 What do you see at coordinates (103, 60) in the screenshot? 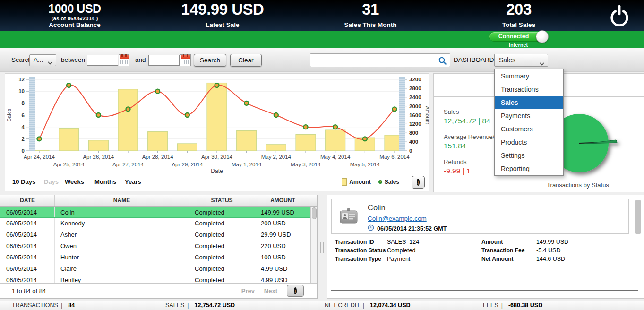
I see `date-from-input` at bounding box center [103, 60].